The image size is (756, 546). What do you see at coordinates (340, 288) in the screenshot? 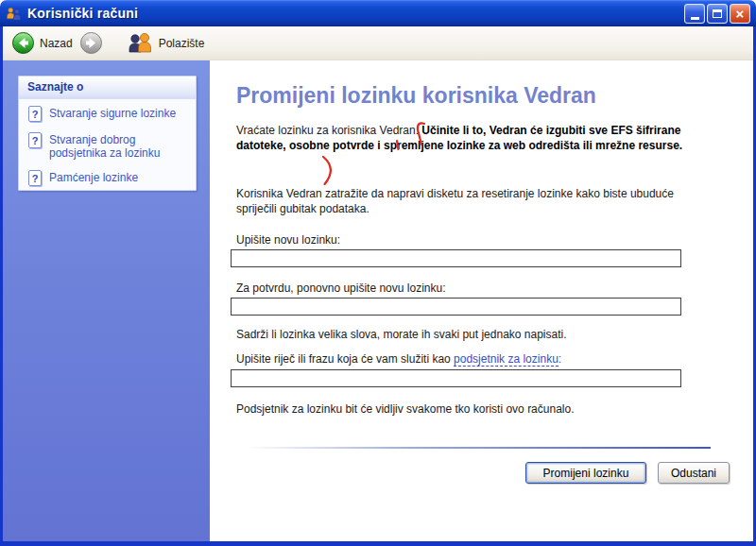
I see `confirm-password-label: Za potvrdu, ponovno upišite novu lozinku…` at bounding box center [340, 288].